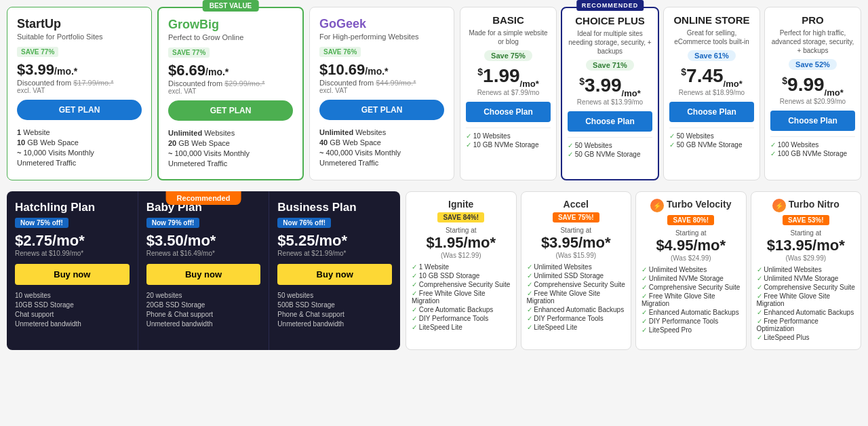 The width and height of the screenshot is (868, 426). What do you see at coordinates (712, 94) in the screenshot?
I see `price-card-online-store: ONLINE STOREGreat for selling, eCommerce…` at bounding box center [712, 94].